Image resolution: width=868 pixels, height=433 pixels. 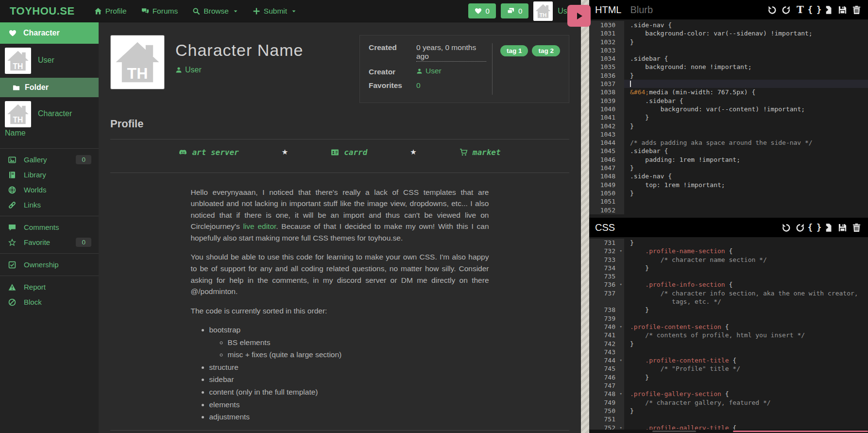 I want to click on code-line: 1048.side-nav {, so click(x=729, y=176).